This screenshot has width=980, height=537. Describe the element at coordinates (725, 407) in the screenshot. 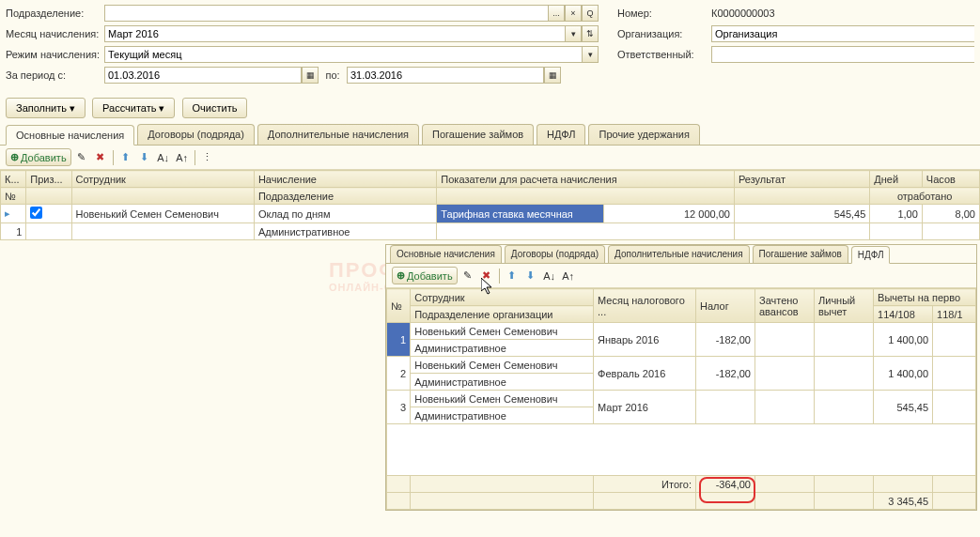

I see `ncell-nalog` at that location.